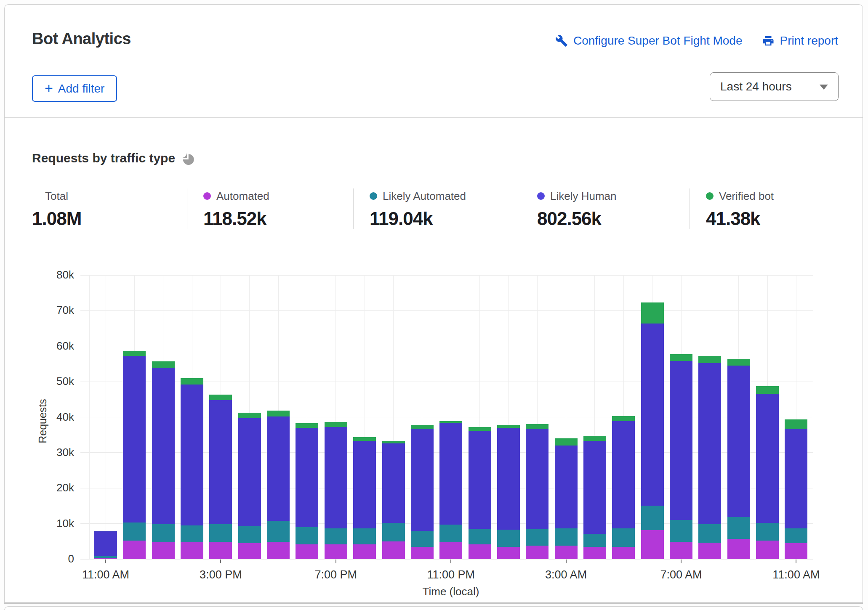  Describe the element at coordinates (447, 275) in the screenshot. I see `gridline-h-80k` at that location.